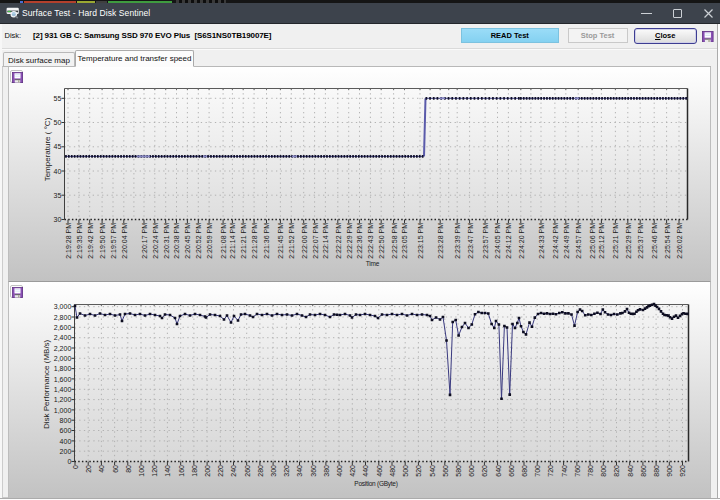 Image resolution: width=720 pixels, height=500 pixels. Describe the element at coordinates (432, 471) in the screenshot. I see `svg-text: 540` at that location.